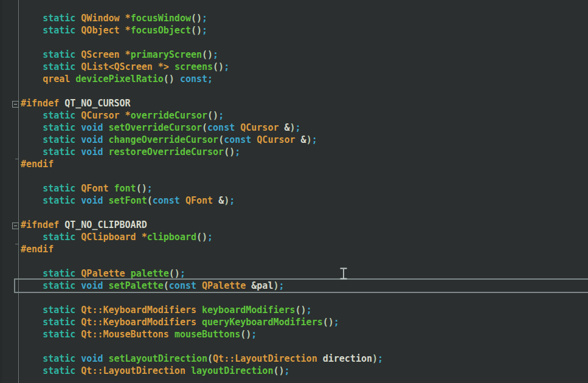 This screenshot has width=588, height=383. I want to click on token-fn: layoutDirection, so click(232, 371).